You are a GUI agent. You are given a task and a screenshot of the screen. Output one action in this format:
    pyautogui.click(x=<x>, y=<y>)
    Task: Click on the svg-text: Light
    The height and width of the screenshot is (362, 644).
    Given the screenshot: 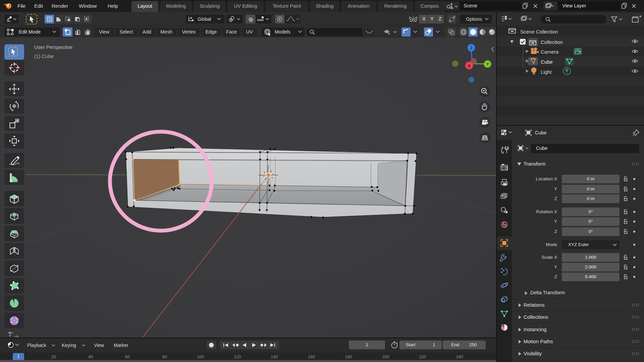 What is the action you would take?
    pyautogui.click(x=546, y=72)
    